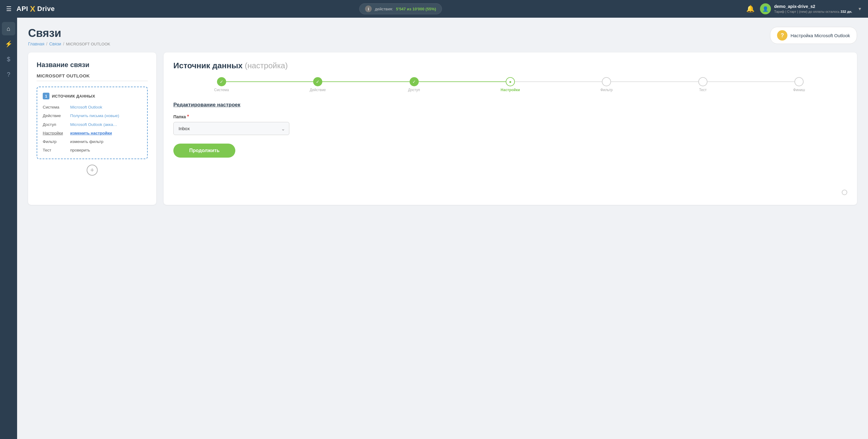 This screenshot has height=439, width=868. What do you see at coordinates (9, 29) in the screenshot?
I see `home-icon: ⌂` at bounding box center [9, 29].